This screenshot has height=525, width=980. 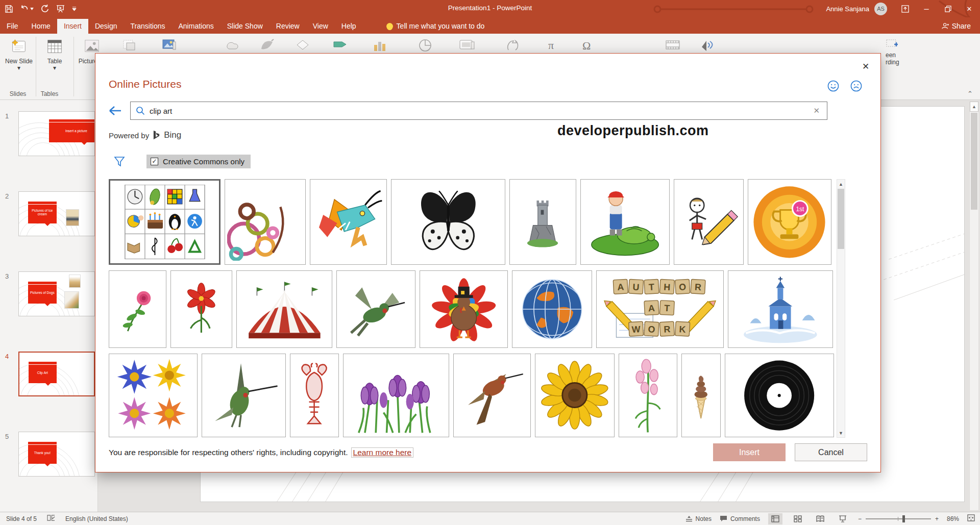 What do you see at coordinates (843, 519) in the screenshot?
I see `slideshow-view-button` at bounding box center [843, 519].